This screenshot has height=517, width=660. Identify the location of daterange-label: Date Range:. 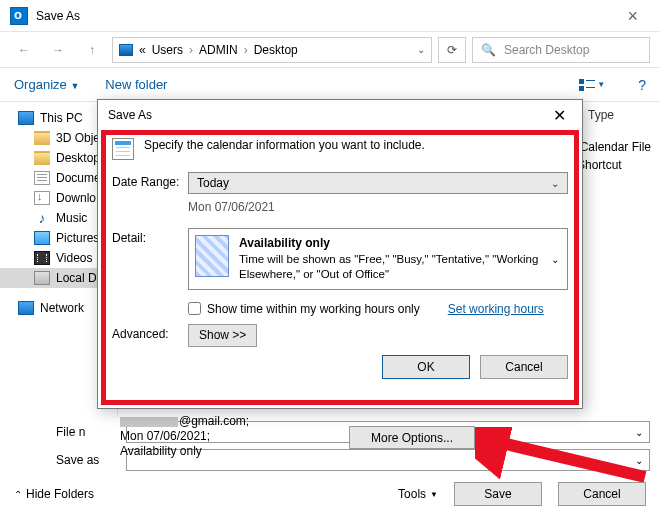
(150, 180).